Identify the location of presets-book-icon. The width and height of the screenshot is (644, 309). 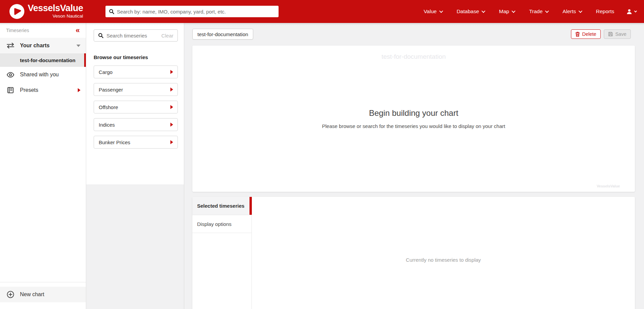
(10, 90).